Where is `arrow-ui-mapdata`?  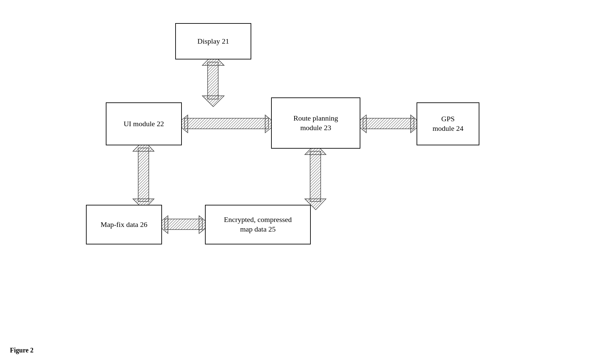 arrow-ui-mapdata is located at coordinates (143, 175).